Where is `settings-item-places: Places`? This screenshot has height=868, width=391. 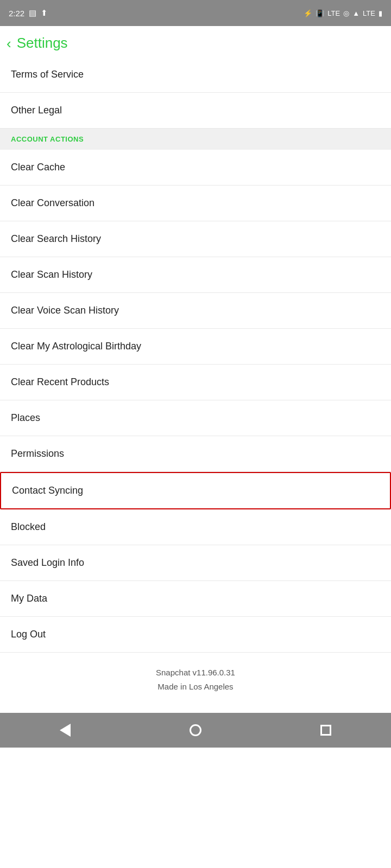
settings-item-places: Places is located at coordinates (195, 418).